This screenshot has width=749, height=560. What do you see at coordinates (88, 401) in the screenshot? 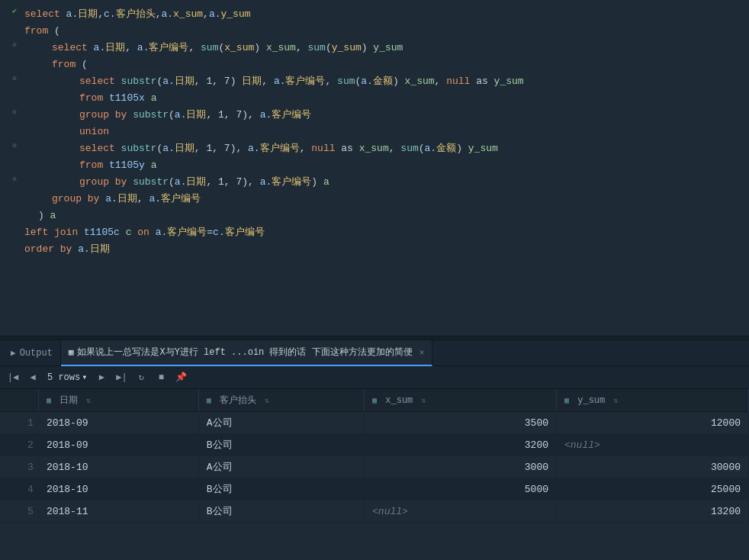
I see `sort-icon-date: ⇅` at bounding box center [88, 401].